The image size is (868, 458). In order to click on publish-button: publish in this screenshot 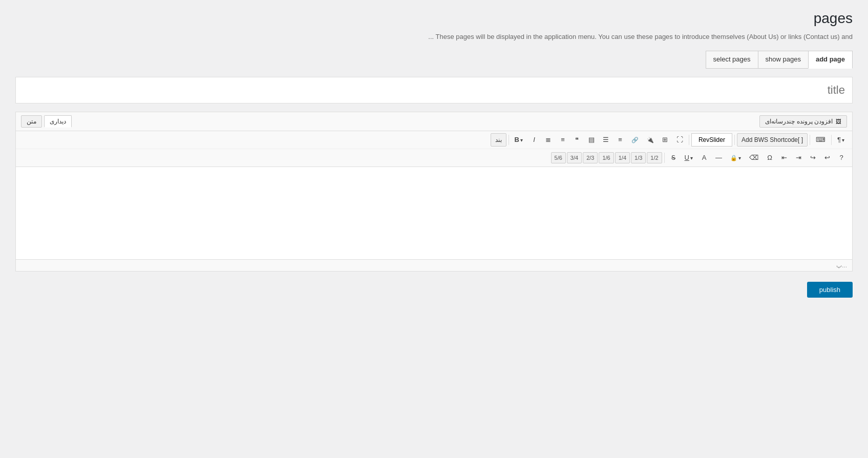, I will do `click(830, 290)`.